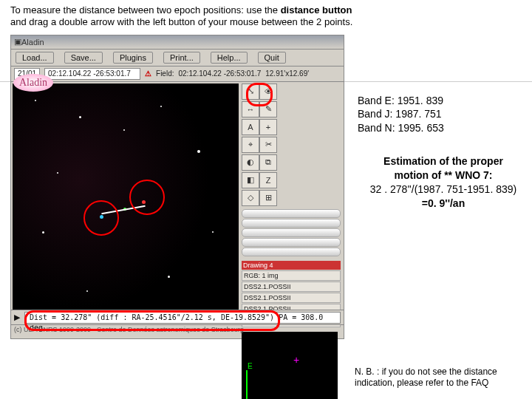 This screenshot has width=532, height=399. Describe the element at coordinates (33, 42) in the screenshot. I see `window-title: Aladin` at that location.